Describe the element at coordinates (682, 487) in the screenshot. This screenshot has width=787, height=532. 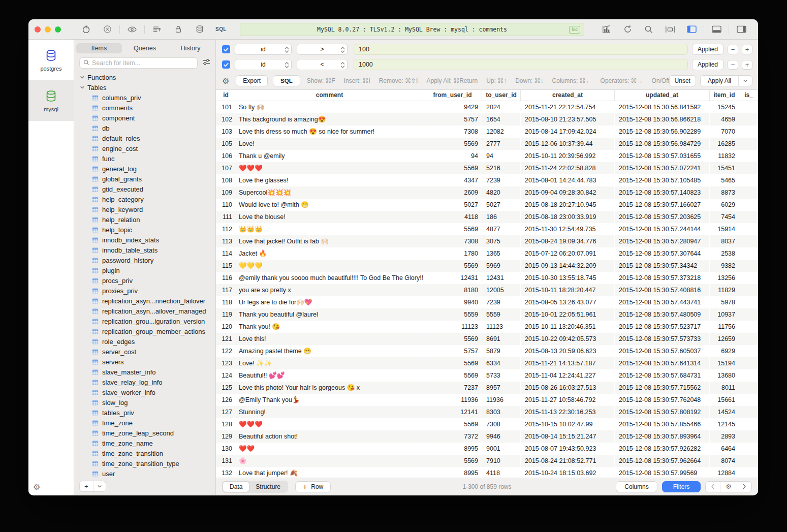
I see `filters-button: Filters` at that location.